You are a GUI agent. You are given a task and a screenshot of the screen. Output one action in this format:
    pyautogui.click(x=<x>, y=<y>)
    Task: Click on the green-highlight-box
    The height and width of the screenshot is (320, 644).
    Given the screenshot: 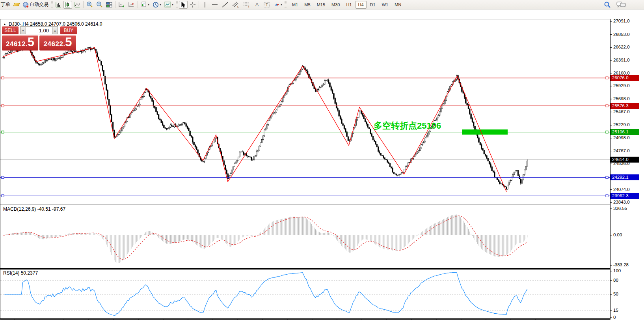 What is the action you would take?
    pyautogui.click(x=485, y=132)
    